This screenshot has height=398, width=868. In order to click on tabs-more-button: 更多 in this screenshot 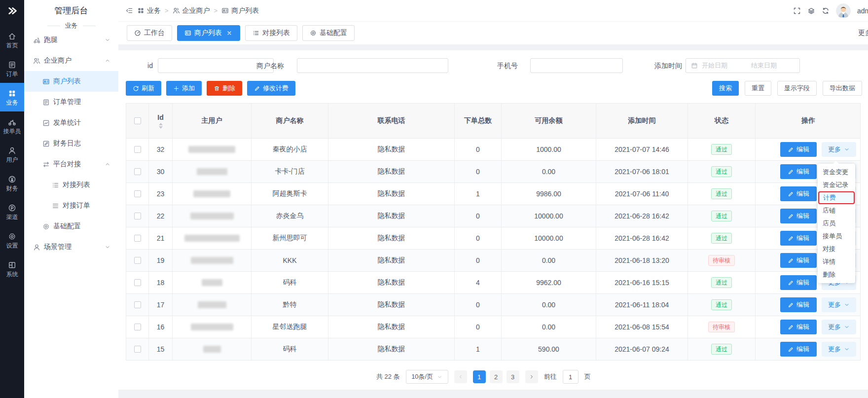, I will do `click(863, 33)`.